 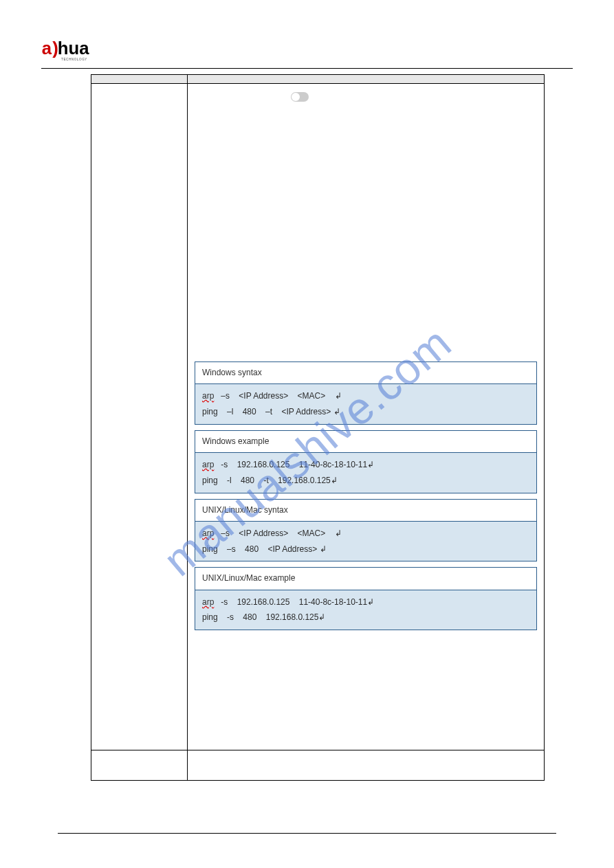 I want to click on code-block-windows-example: Windows example arp -s 192.168.0.125 11-…, so click(x=366, y=462).